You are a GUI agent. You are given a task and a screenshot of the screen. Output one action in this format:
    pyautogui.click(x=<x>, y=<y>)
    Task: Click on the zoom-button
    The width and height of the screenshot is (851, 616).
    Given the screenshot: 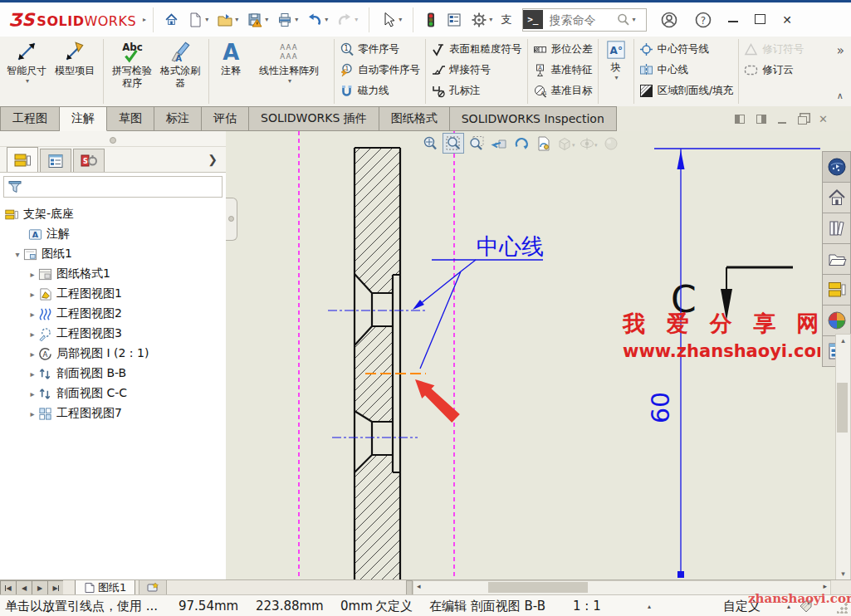 What is the action you would take?
    pyautogui.click(x=477, y=143)
    